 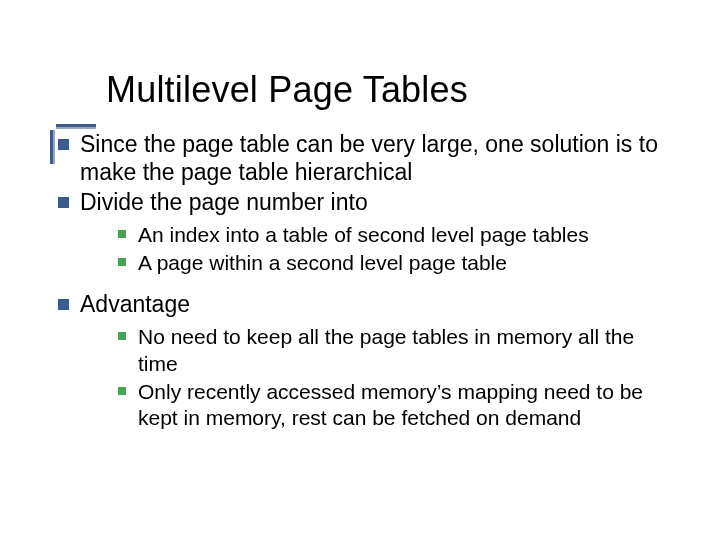 I want to click on bullet-text: Advantage, so click(x=135, y=304).